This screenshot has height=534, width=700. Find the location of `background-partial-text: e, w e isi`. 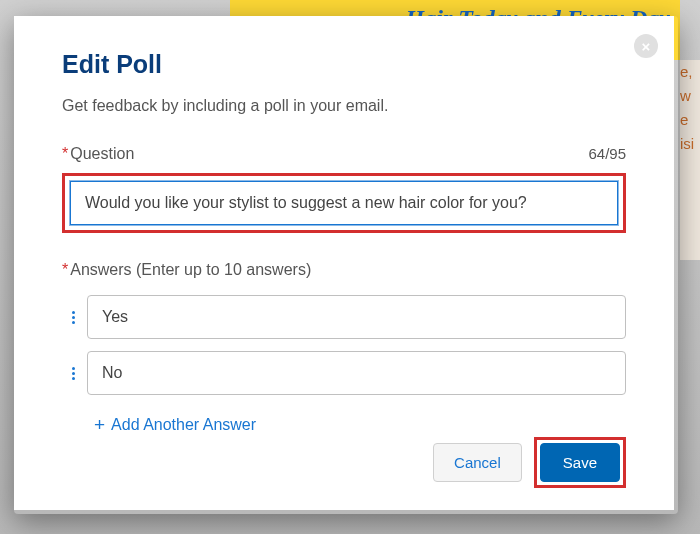

background-partial-text: e, w e isi is located at coordinates (690, 160).